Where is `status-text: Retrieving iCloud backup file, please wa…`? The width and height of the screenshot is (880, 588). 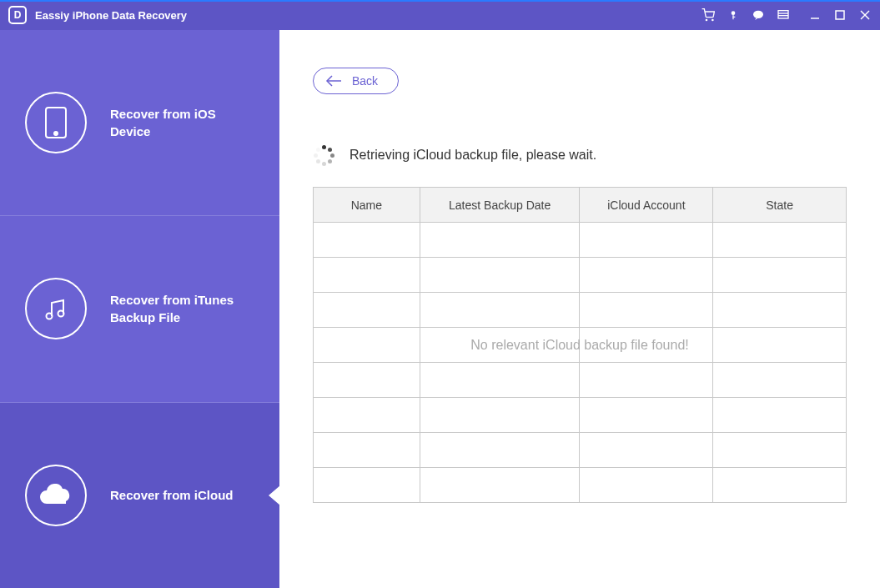
status-text: Retrieving iCloud backup file, please wa… is located at coordinates (473, 155).